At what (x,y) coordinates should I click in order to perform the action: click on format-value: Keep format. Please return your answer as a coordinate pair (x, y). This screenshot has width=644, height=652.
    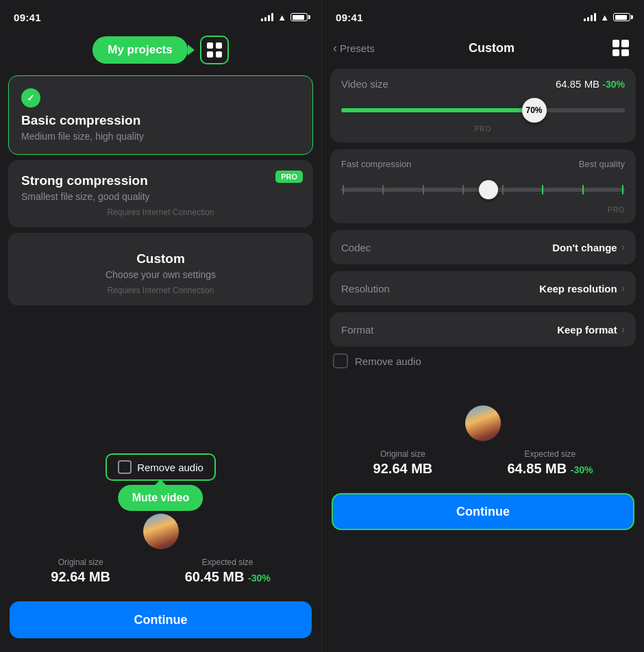
    Looking at the image, I should click on (587, 330).